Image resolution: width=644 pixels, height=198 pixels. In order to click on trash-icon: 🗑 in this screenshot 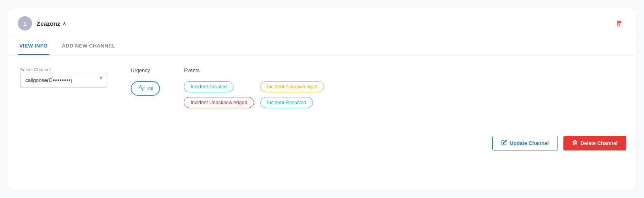, I will do `click(620, 23)`.